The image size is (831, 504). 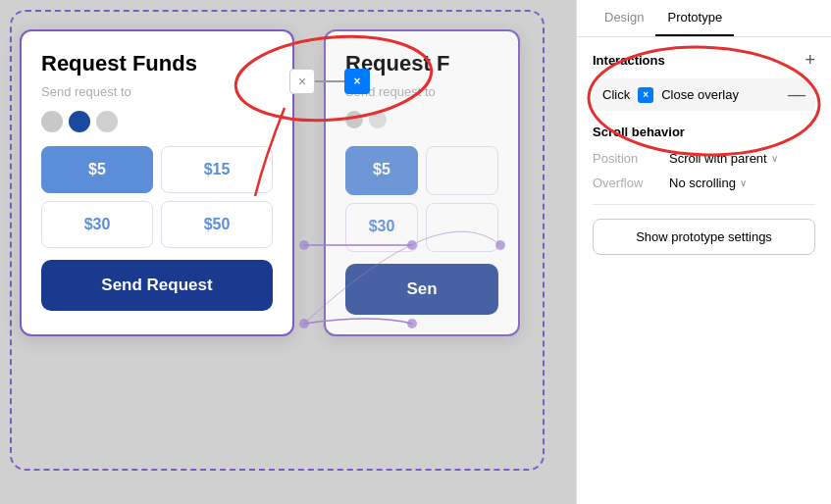 What do you see at coordinates (616, 94) in the screenshot?
I see `trigger-label: Click` at bounding box center [616, 94].